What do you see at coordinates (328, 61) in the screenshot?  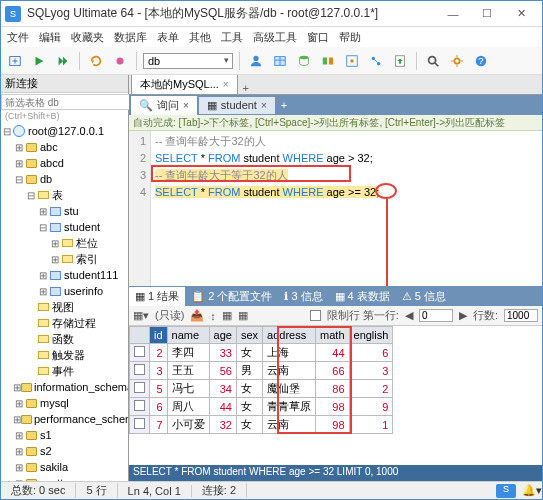 I see `sync-icon` at bounding box center [328, 61].